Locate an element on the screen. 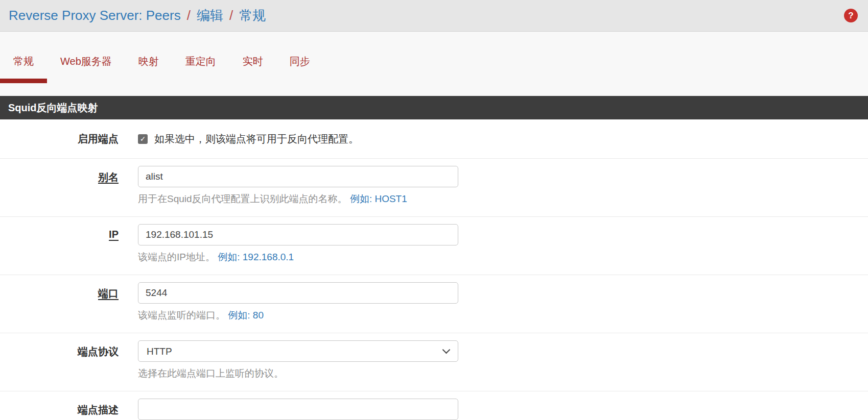 This screenshot has height=420, width=868. form-row-description: 端点描述 端点的描述说明(可选) is located at coordinates (434, 405).